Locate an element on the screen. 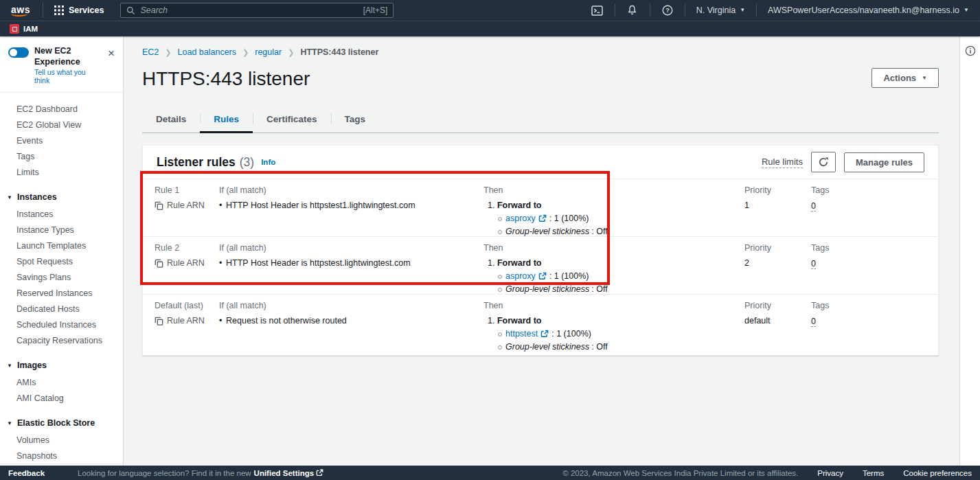 This screenshot has height=480, width=980. unified-settings-link: Unified Settings is located at coordinates (289, 473).